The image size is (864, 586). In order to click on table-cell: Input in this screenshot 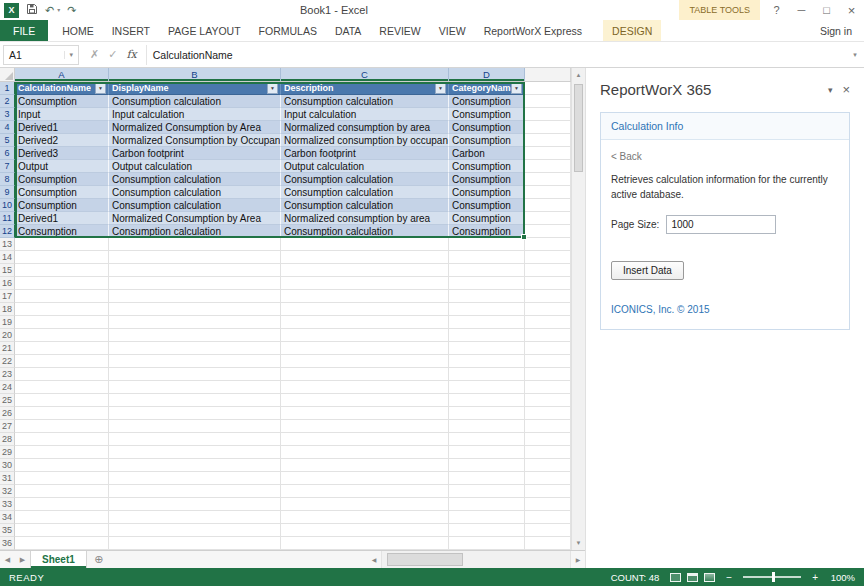, I will do `click(62, 114)`.